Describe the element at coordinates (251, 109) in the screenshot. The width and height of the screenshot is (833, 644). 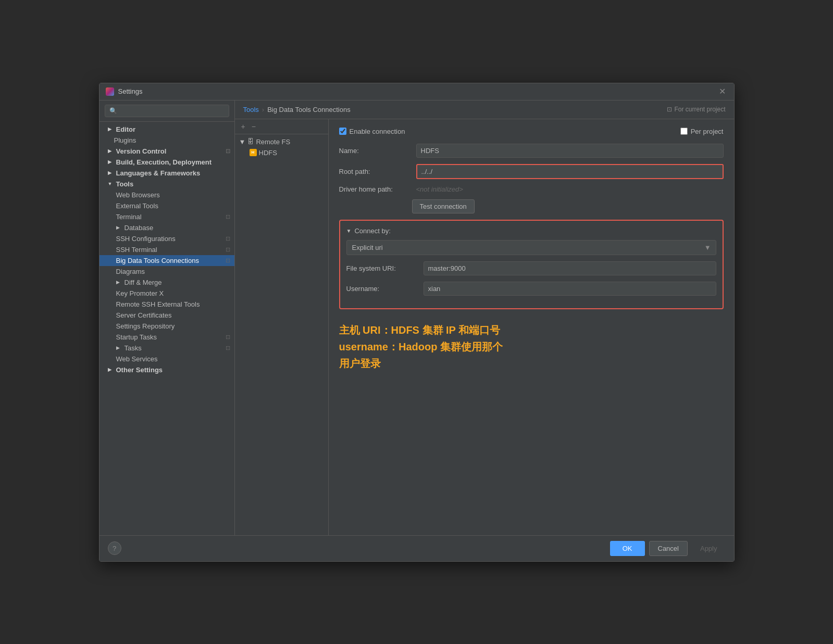
I see `breadcrumb-root: Tools` at that location.